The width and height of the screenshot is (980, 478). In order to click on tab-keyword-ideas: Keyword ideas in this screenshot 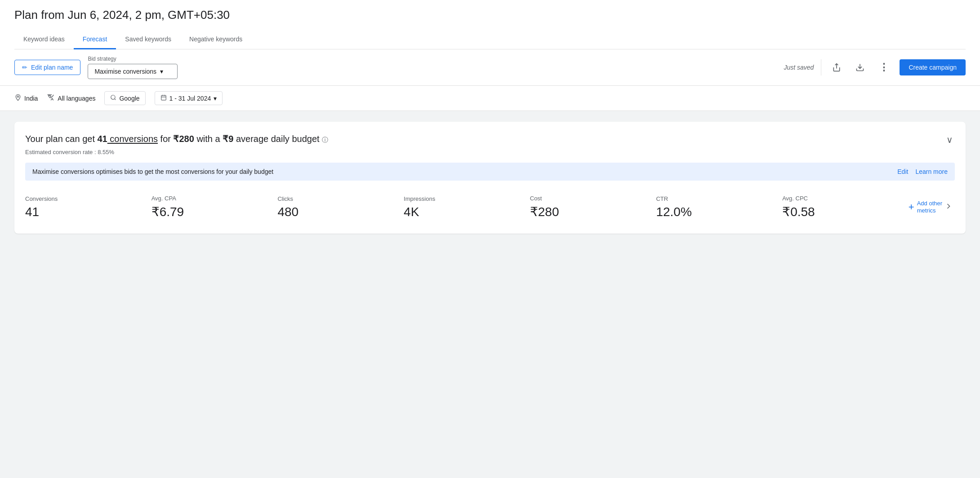, I will do `click(44, 40)`.